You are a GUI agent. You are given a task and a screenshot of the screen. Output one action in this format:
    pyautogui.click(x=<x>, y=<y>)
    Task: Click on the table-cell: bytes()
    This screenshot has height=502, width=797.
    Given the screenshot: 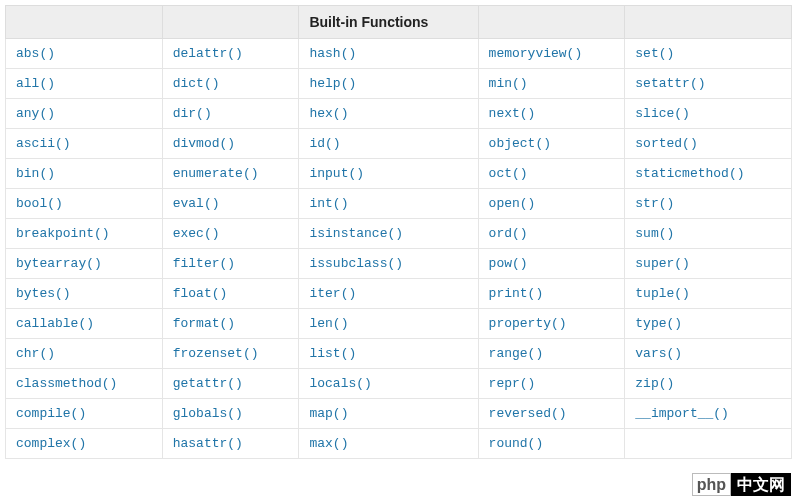 What is the action you would take?
    pyautogui.click(x=84, y=294)
    